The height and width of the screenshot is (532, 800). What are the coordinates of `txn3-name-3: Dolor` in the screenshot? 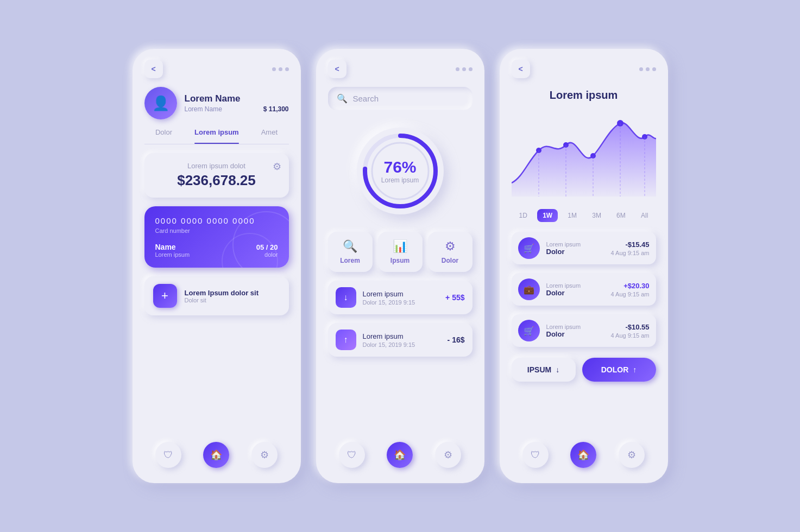 It's located at (576, 334).